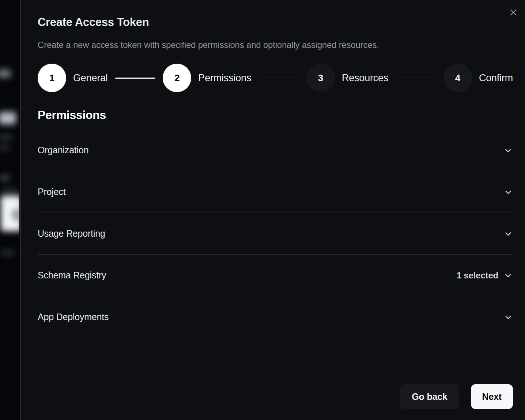 This screenshot has width=525, height=420. Describe the element at coordinates (72, 233) in the screenshot. I see `permission-row-label: Usage Reporting` at that location.